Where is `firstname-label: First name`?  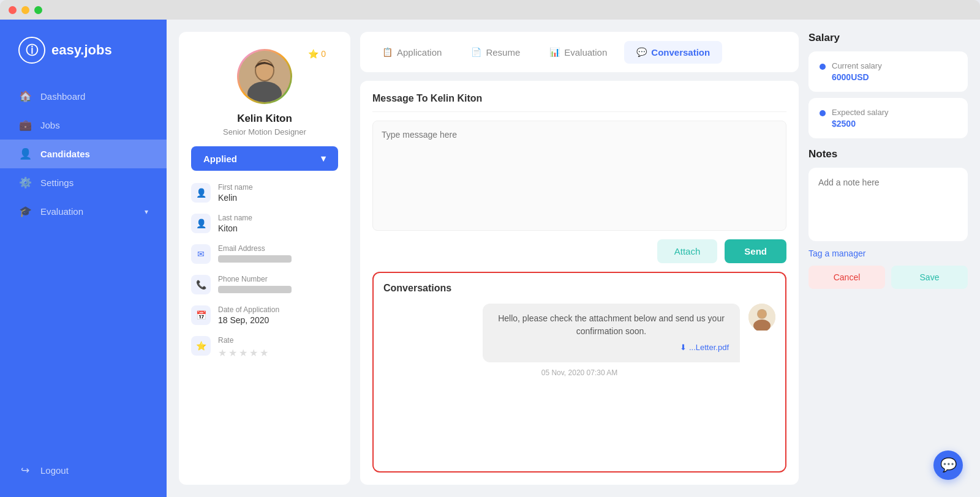
firstname-label: First name is located at coordinates (278, 187).